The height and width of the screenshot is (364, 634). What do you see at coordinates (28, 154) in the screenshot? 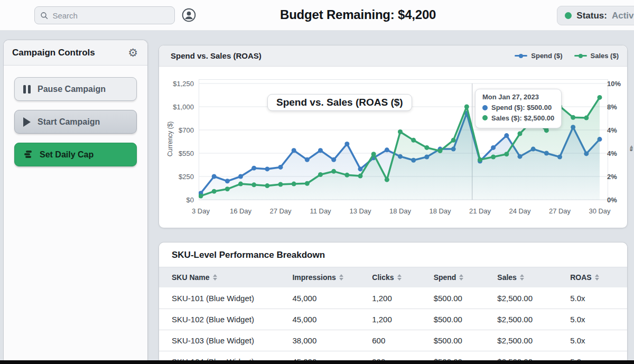
I see `coins-icon` at bounding box center [28, 154].